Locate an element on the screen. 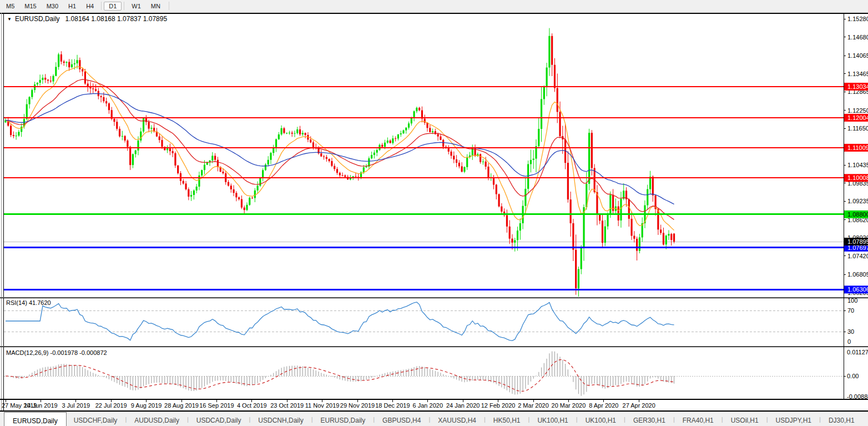 This screenshot has height=426, width=868. tab-audusd-daily: AUDUSD,Daily is located at coordinates (157, 419).